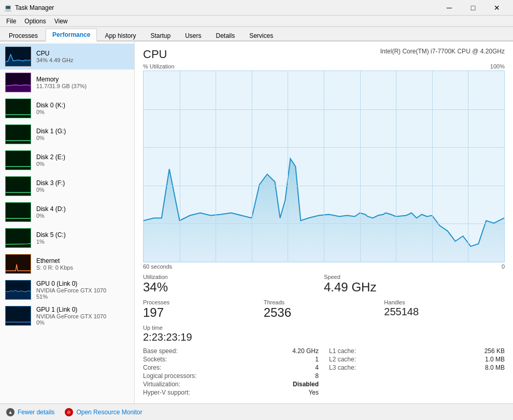  Describe the element at coordinates (324, 310) in the screenshot. I see `stat-threads: Threads 2536` at that location.